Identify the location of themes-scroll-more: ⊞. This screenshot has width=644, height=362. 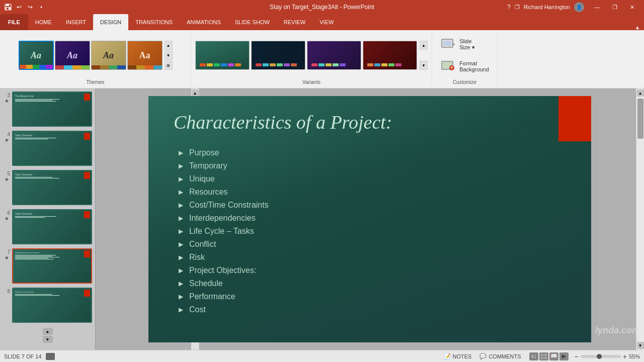
(169, 65).